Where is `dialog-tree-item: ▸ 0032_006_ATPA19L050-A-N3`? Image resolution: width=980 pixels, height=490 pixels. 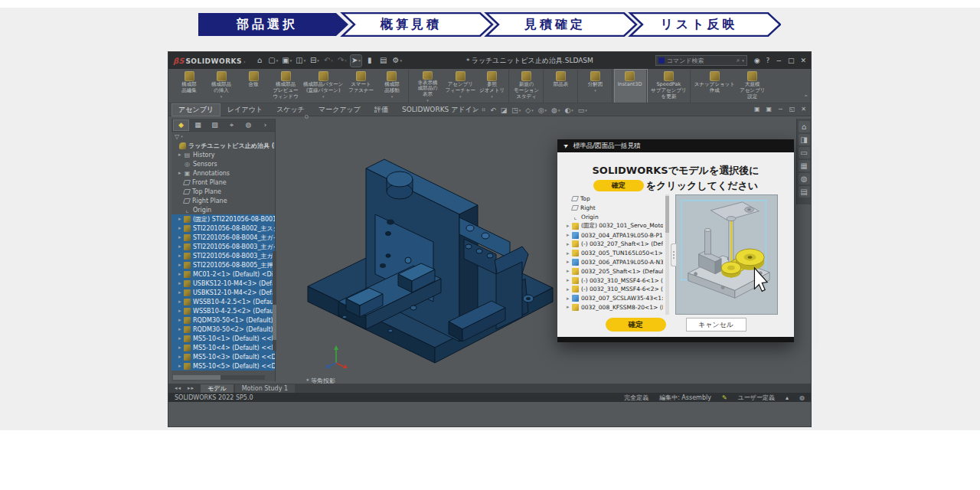
dialog-tree-item: ▸ 0032_006_ATPA19L050-A-N3 is located at coordinates (614, 263).